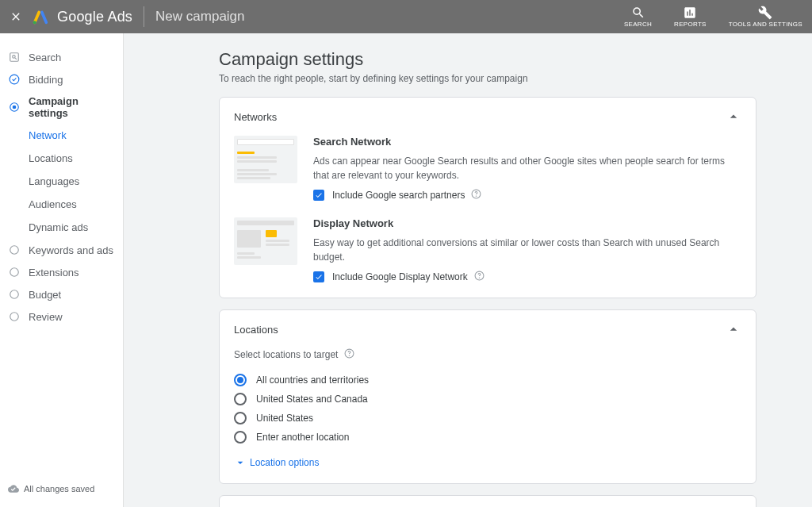 The width and height of the screenshot is (812, 507). I want to click on google-ads-logo, so click(40, 17).